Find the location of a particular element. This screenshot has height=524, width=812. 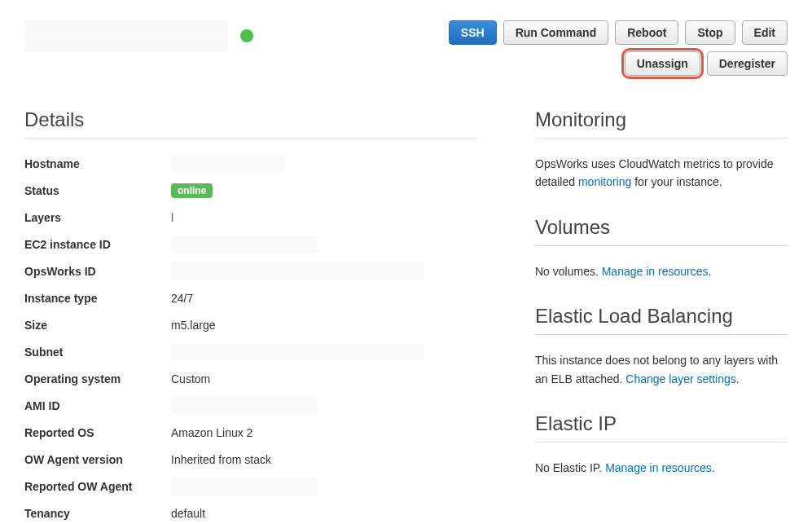

detail-row-subnet: Subnet is located at coordinates (251, 352).